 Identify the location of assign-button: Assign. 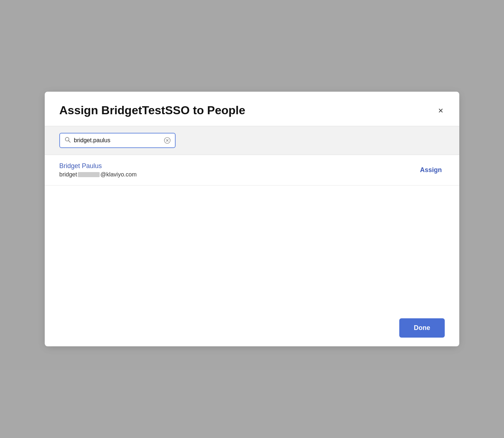
(431, 170).